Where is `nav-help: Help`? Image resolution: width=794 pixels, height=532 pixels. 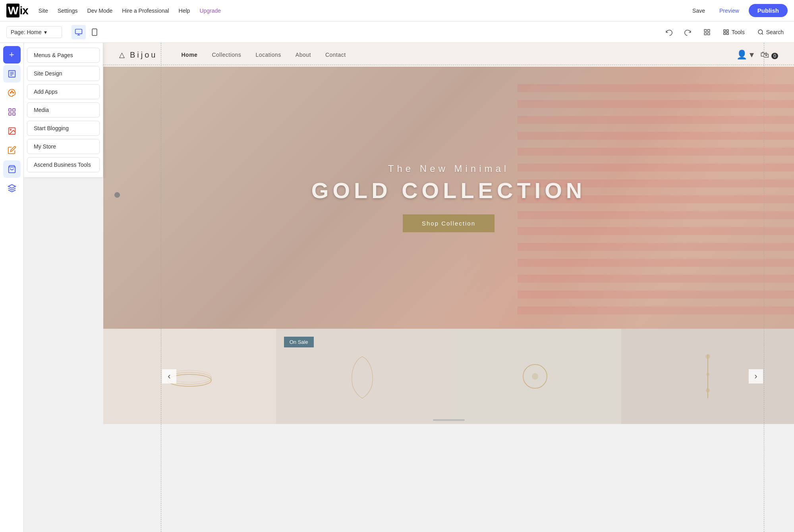
nav-help: Help is located at coordinates (184, 11).